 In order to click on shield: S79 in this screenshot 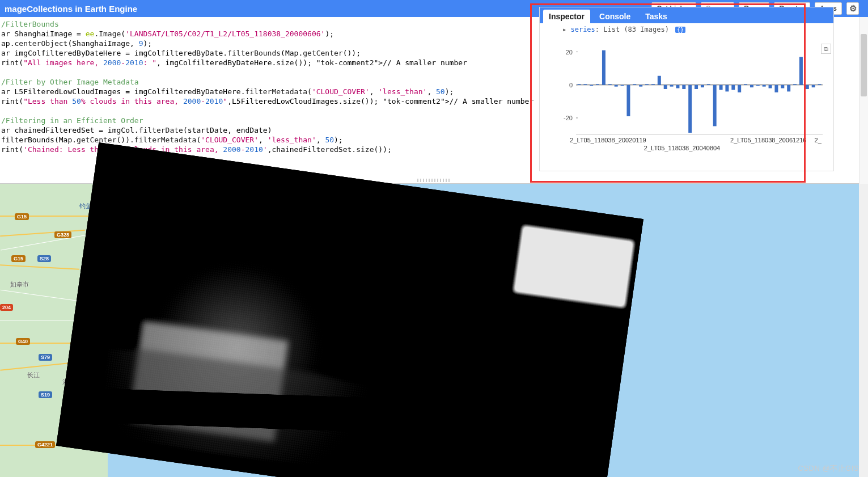, I will do `click(45, 357)`.